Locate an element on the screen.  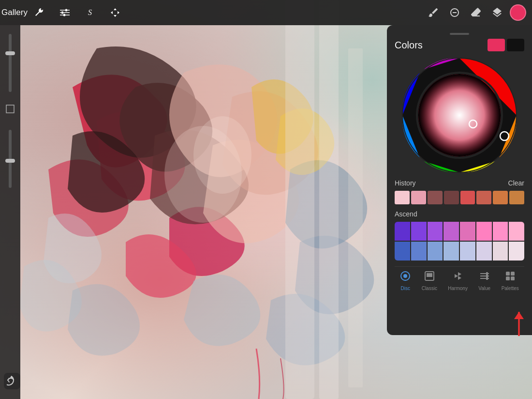
brush-size-slider is located at coordinates (10, 63).